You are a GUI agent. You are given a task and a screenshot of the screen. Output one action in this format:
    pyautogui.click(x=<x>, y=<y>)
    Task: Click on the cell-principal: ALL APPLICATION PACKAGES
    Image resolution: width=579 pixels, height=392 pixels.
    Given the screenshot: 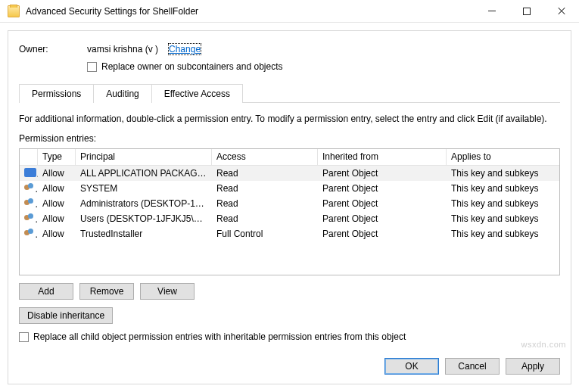 What is the action you would take?
    pyautogui.click(x=144, y=173)
    